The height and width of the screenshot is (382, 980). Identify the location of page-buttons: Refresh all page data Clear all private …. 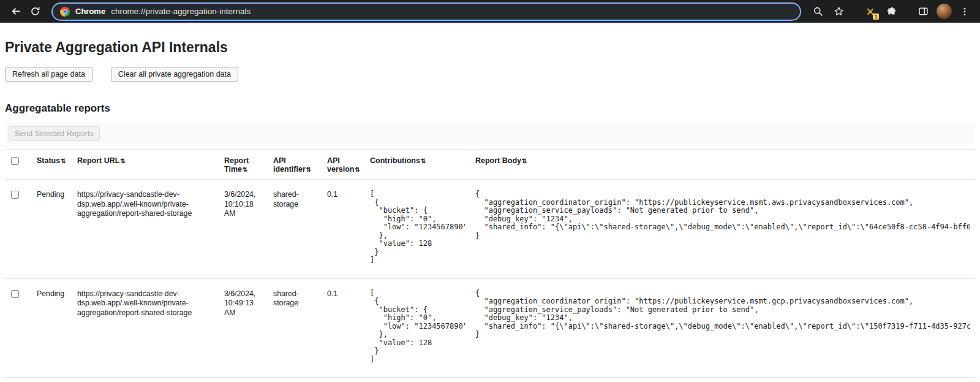
(490, 74).